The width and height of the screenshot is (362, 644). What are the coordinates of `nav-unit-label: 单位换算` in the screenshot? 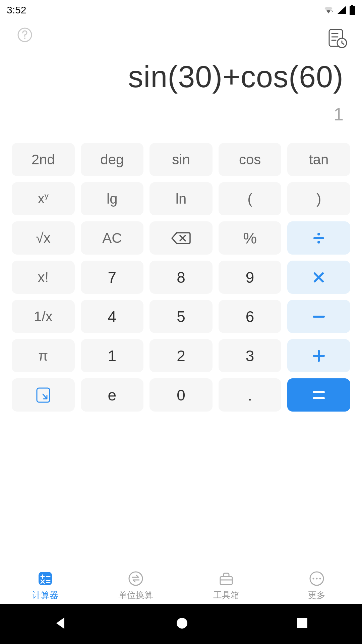 It's located at (136, 595).